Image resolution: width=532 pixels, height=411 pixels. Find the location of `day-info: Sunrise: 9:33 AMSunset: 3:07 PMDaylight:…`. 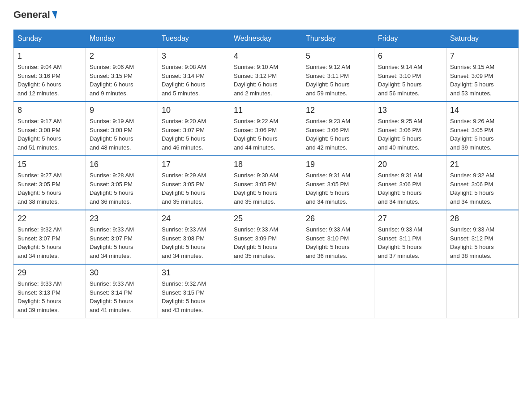

day-info: Sunrise: 9:33 AMSunset: 3:07 PMDaylight:… is located at coordinates (122, 243).